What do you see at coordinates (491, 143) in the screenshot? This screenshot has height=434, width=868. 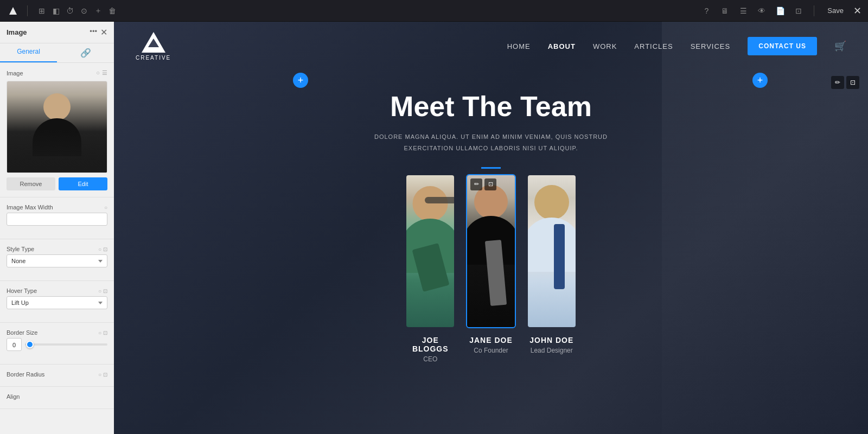 I see `hero-subtitle: DOLORE MAGNA ALIQUA. UT ENIM AD MINIM VE…` at bounding box center [491, 143].